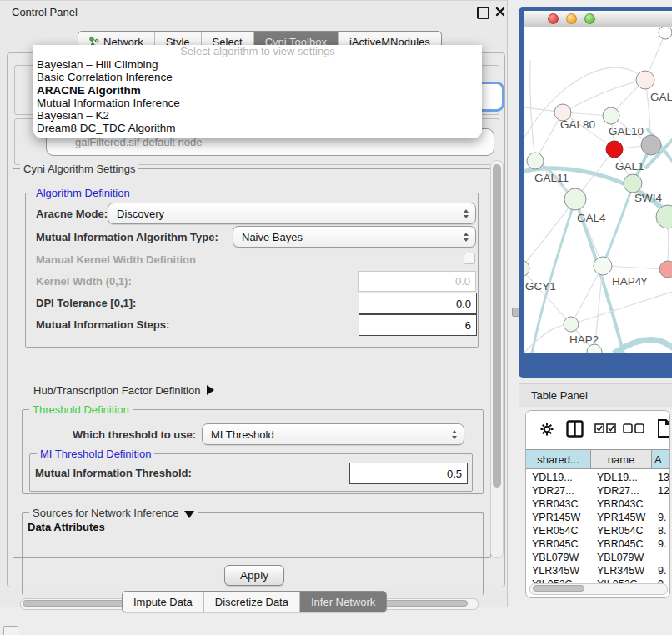  Describe the element at coordinates (95, 453) in the screenshot. I see `mi-threshold-definition-legend: MI Threshold Definition` at that location.